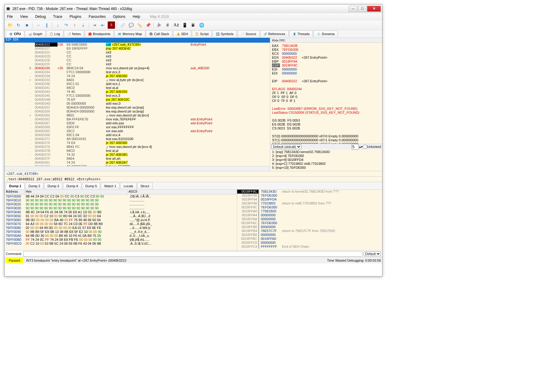 The image size is (544, 392). Describe the element at coordinates (137, 56) in the screenshot. I see `disasm-row: 0040E02DCCint3` at that location.